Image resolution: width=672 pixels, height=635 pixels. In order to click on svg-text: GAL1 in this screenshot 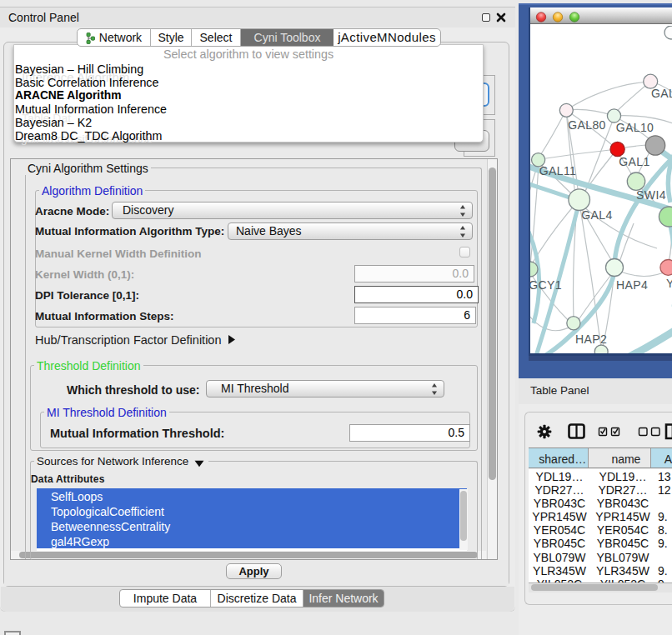, I will do `click(634, 162)`.